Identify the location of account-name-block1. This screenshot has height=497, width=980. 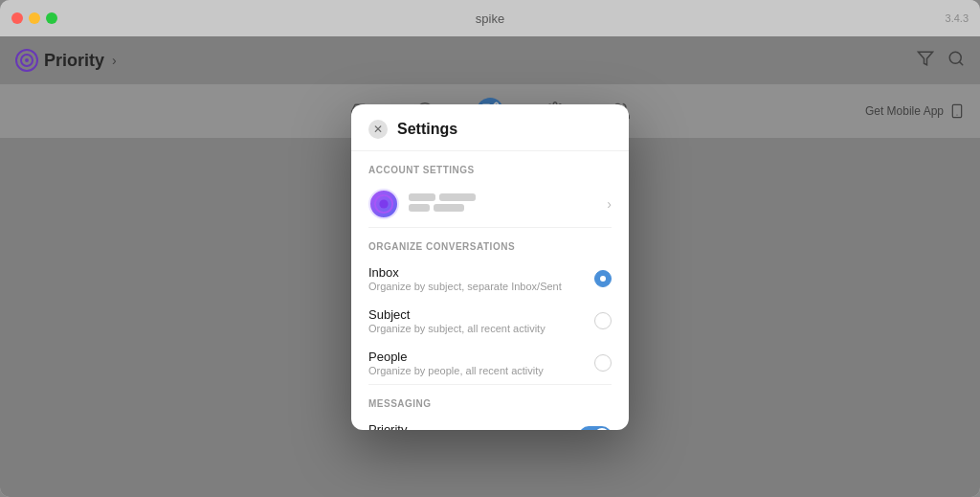
(422, 197).